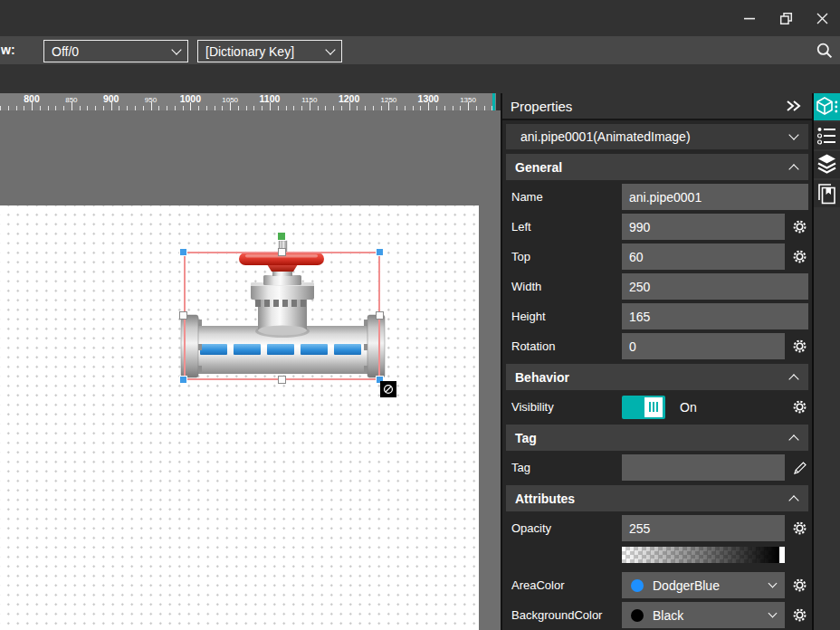 The width and height of the screenshot is (840, 630). I want to click on section-behavior: Behavior, so click(657, 377).